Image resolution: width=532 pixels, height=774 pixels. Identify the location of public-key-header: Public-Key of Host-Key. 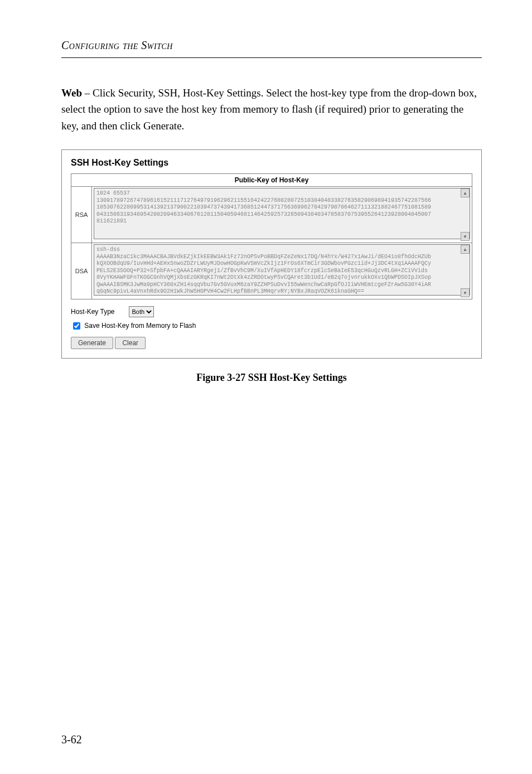
(272, 181).